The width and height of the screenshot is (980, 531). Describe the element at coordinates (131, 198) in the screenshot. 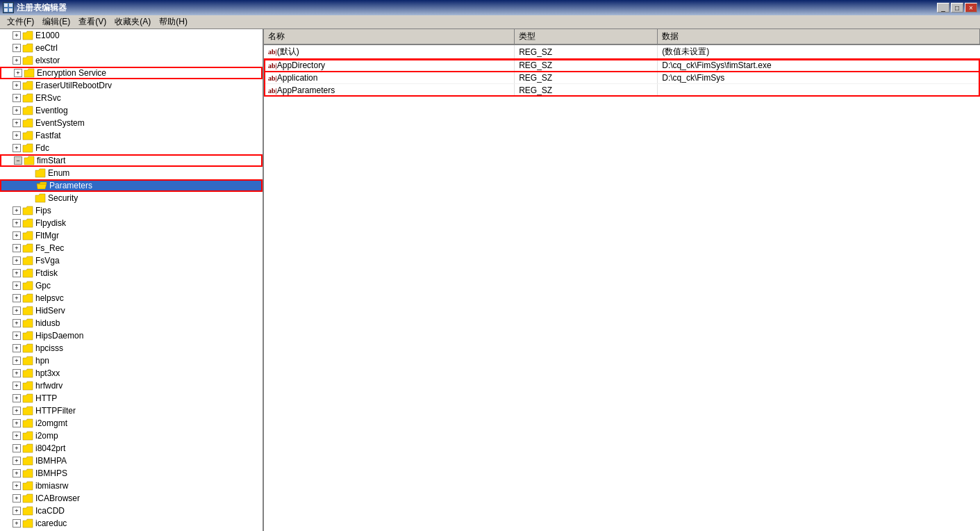

I see `tree-item-Security: Security` at that location.